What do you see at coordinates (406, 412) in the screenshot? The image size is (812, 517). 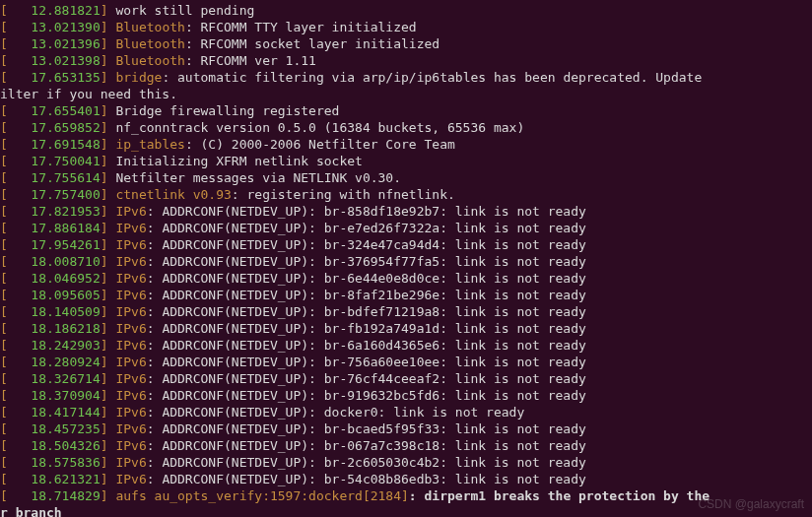 I see `log-line: [ 18.417144] IPv6: ADDRCONF(NETDEV_UP): …` at bounding box center [406, 412].